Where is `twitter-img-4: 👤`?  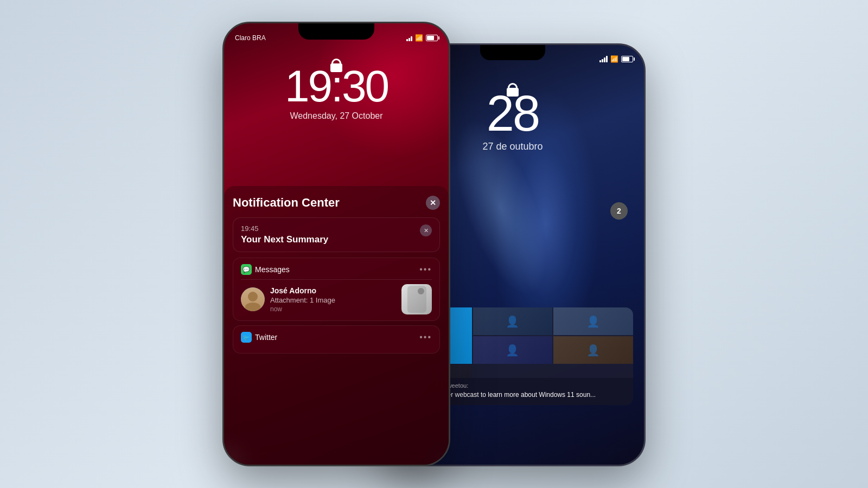
twitter-img-4: 👤 is located at coordinates (513, 350).